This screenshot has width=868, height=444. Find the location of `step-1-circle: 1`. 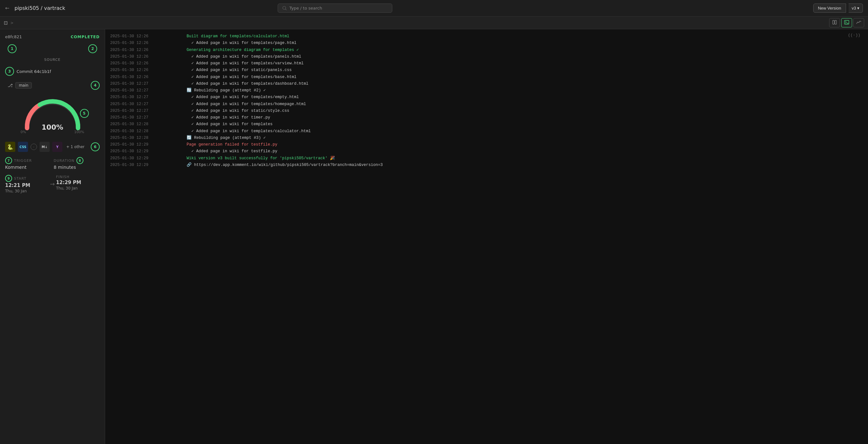

step-1-circle: 1 is located at coordinates (12, 49).